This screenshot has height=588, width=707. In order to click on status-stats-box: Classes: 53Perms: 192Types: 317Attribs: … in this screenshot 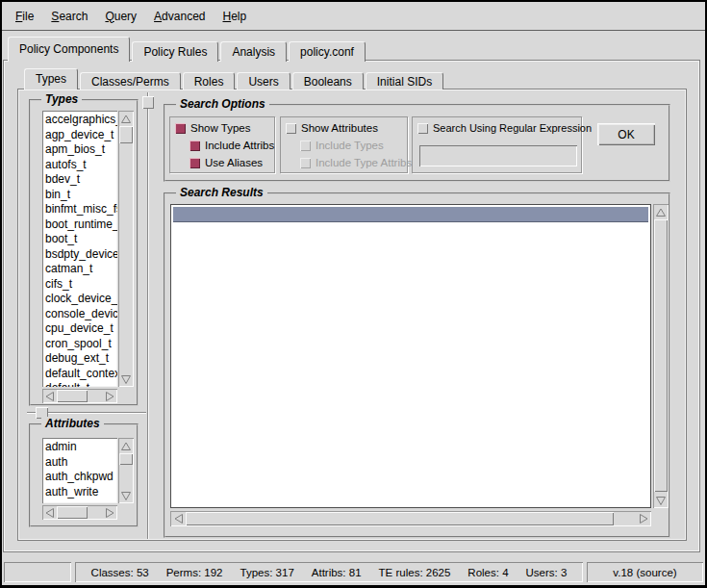, I will do `click(329, 572)`.